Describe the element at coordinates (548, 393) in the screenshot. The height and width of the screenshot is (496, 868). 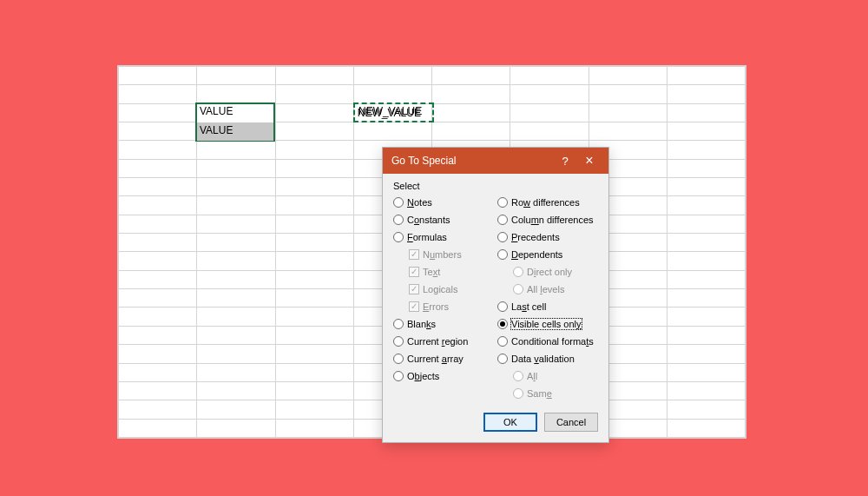
I see `option-same: Same` at that location.